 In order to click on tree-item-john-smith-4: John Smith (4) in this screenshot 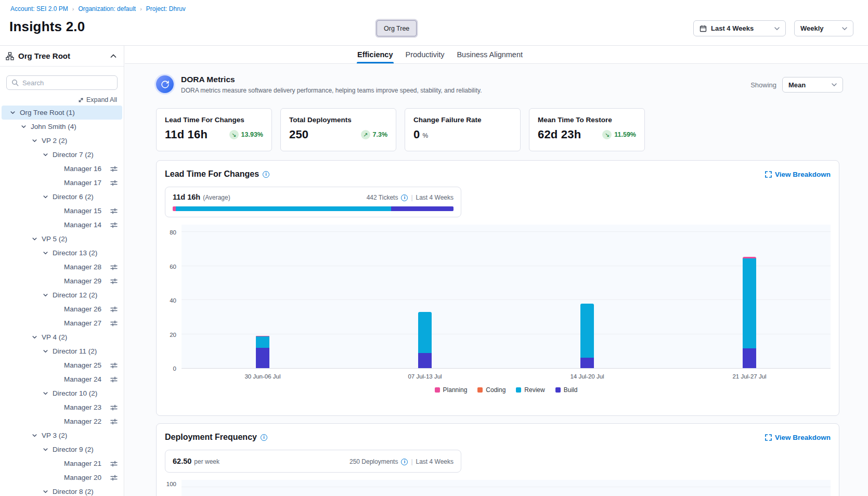, I will do `click(62, 127)`.